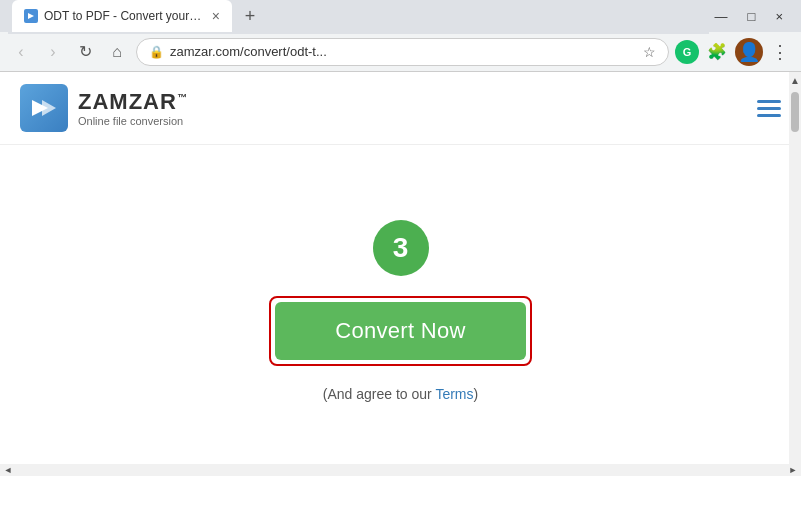  I want to click on address-bar: ‹ › ↻ ⌂ 🔒 zamzar.com/convert/odt-t... ☆ …, so click(400, 52).